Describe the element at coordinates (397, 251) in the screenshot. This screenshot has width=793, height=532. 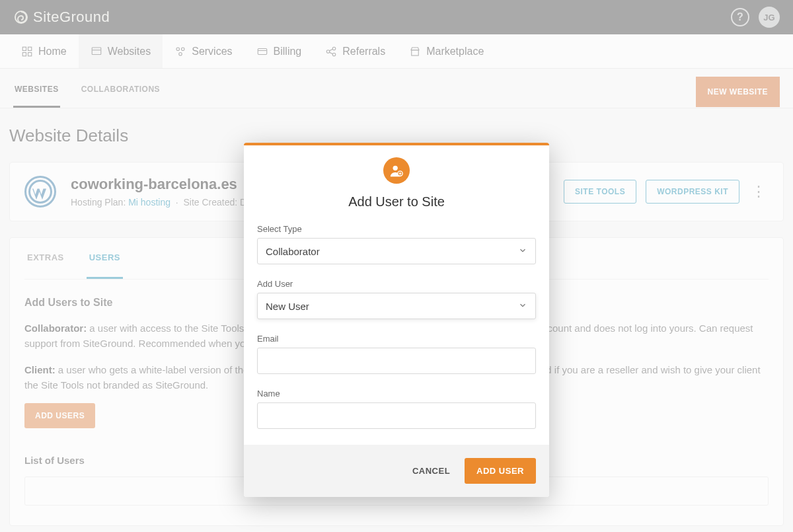
I see `select-type-dropdown: Collaborator` at that location.